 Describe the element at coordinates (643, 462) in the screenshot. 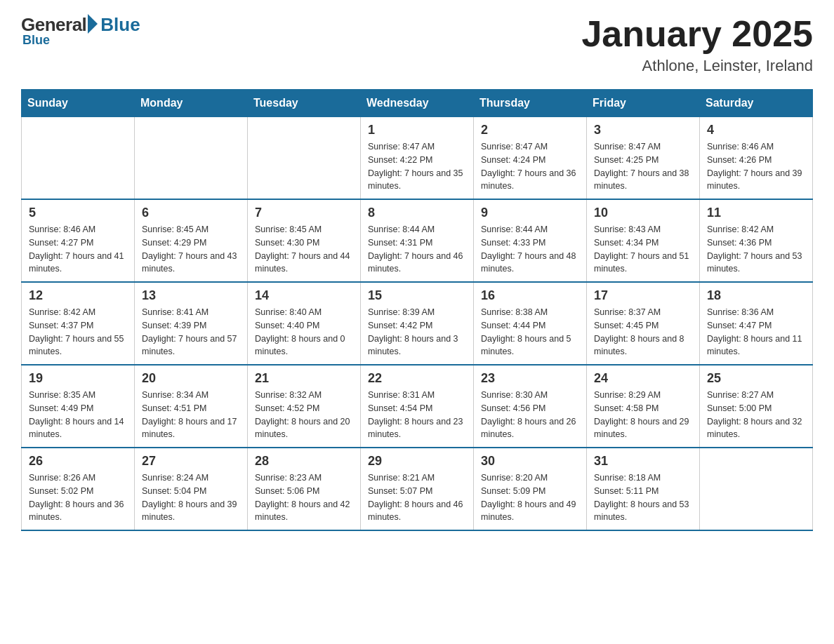

I see `day-number: 31` at that location.